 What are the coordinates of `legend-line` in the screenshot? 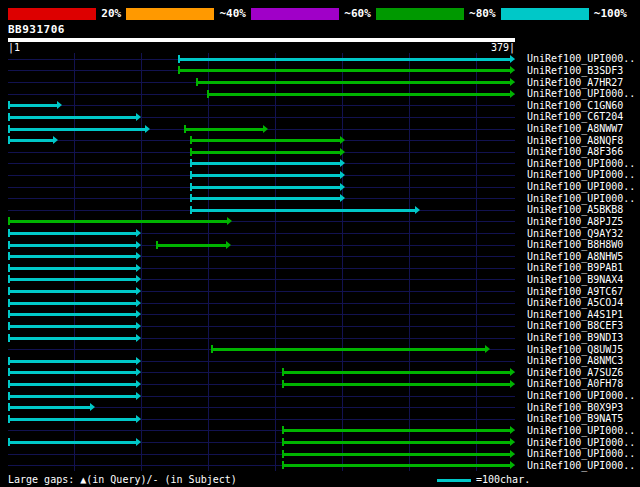 It's located at (454, 480).